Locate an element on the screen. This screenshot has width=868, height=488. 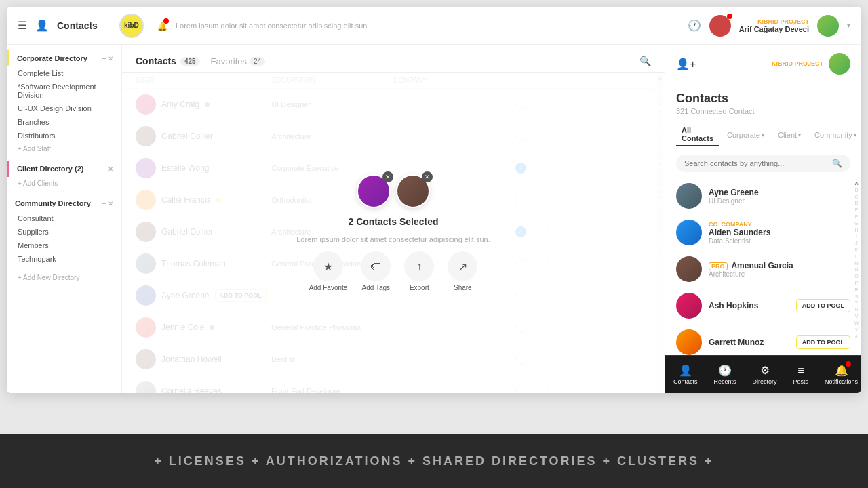
alpha-n: N is located at coordinates (856, 270).